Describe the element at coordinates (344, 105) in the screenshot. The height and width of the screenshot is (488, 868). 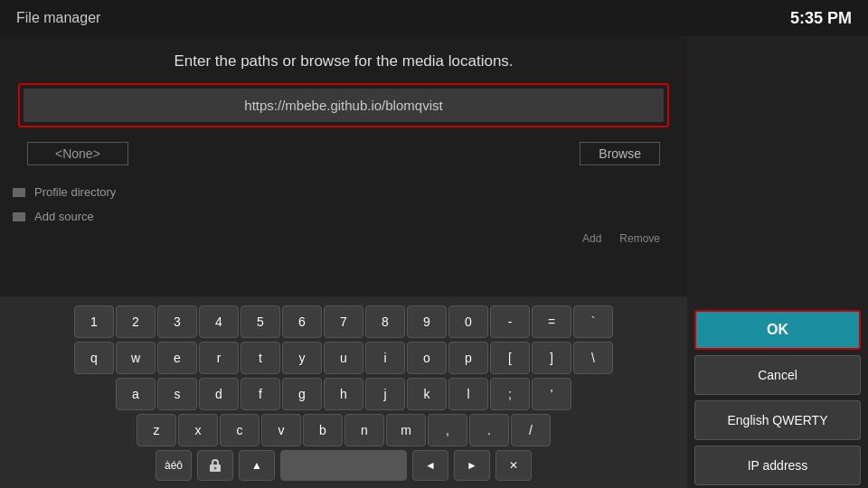
I see `url-input` at that location.